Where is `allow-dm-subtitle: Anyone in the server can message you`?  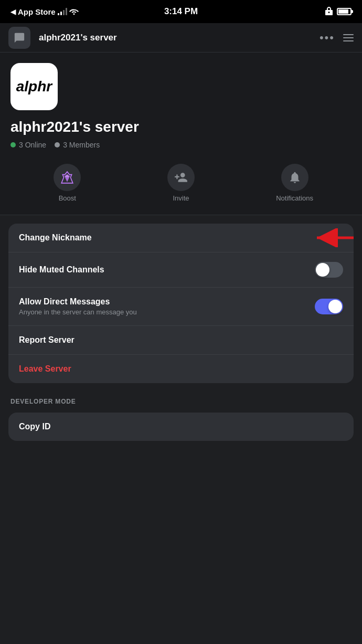 allow-dm-subtitle: Anyone in the server can message you is located at coordinates (167, 312).